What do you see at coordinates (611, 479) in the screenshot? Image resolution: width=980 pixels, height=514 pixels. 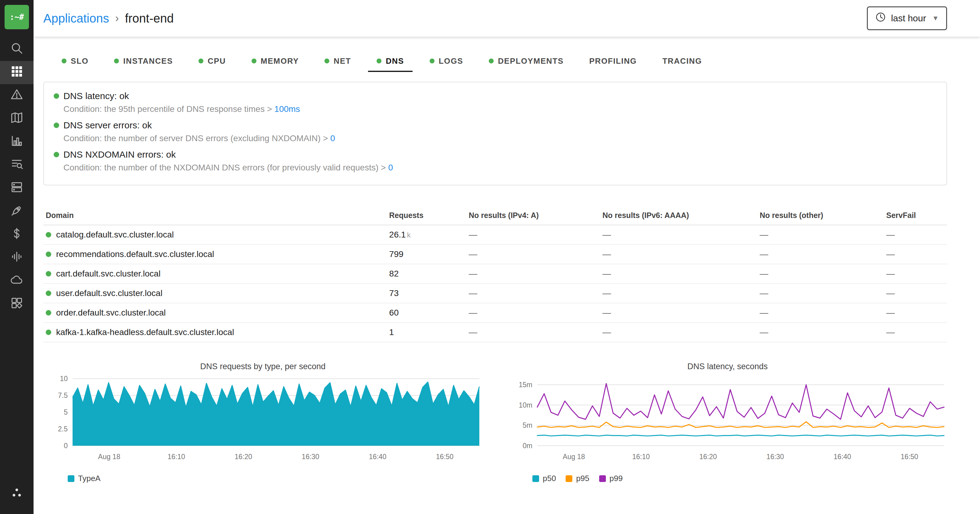 I see `legend-item-p99: p99` at bounding box center [611, 479].